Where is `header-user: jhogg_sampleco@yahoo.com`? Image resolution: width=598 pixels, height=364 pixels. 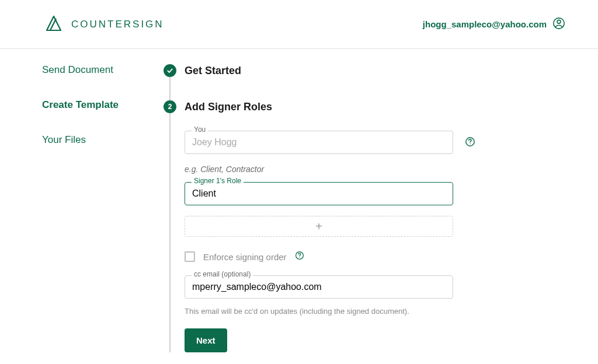 header-user: jhogg_sampleco@yahoo.com is located at coordinates (494, 24).